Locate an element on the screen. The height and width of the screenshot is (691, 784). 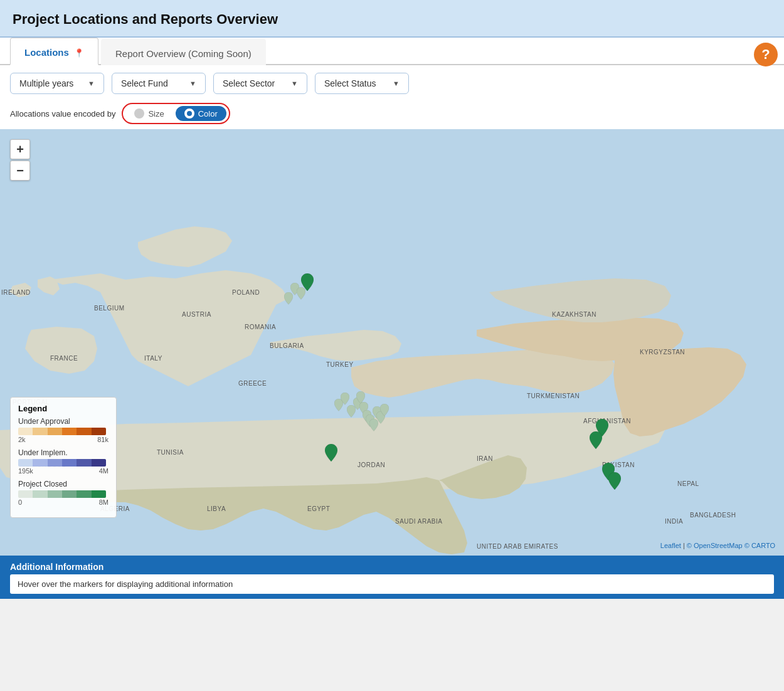
tab-locations-label: Locations is located at coordinates (46, 53).